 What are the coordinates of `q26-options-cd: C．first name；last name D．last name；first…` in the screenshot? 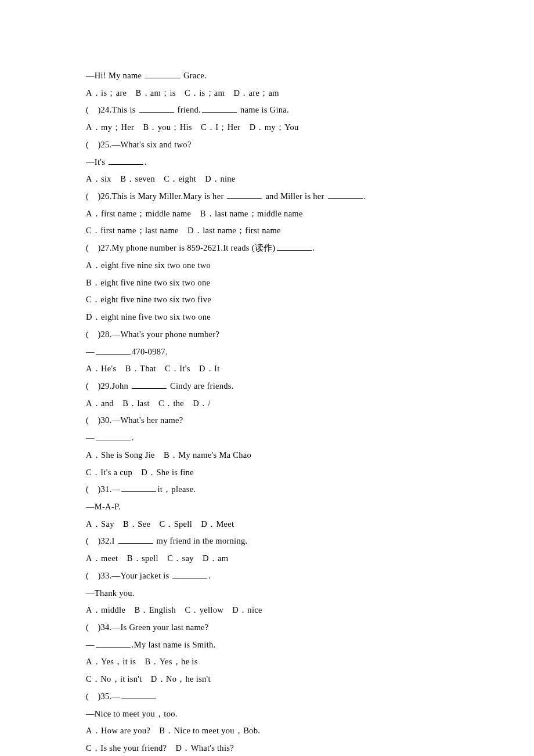 It's located at (275, 231).